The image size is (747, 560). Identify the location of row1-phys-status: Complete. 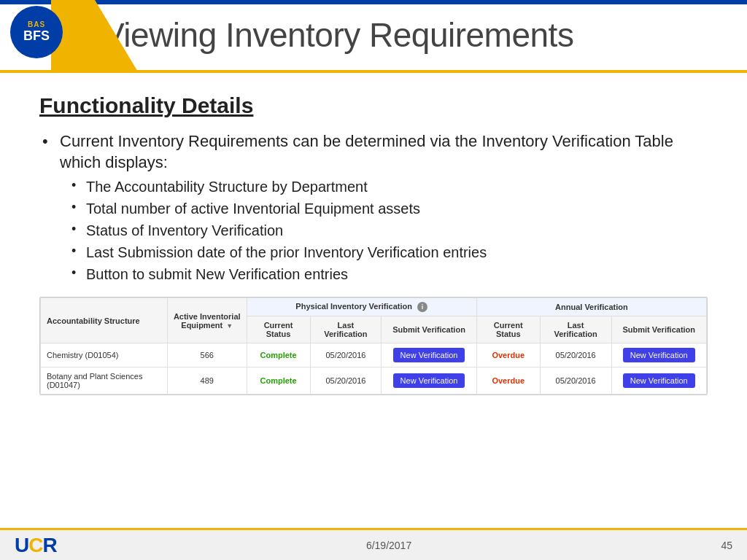
(279, 356).